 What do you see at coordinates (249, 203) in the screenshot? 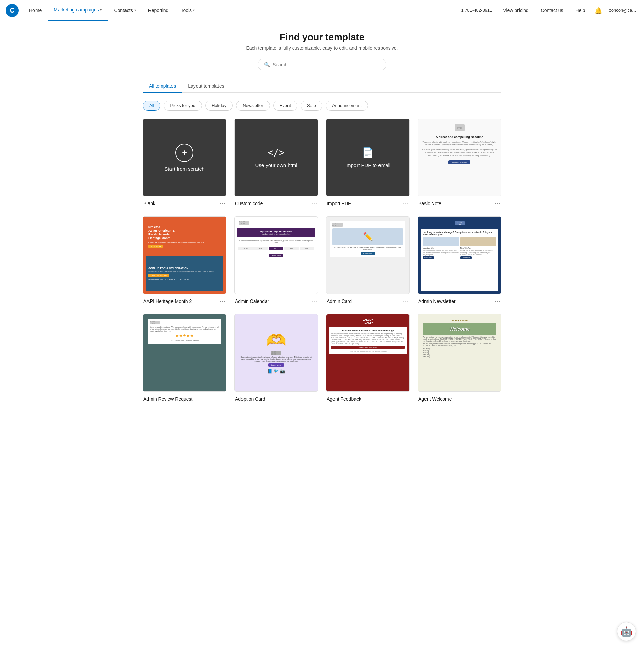
I see `template-name-custom-code: Custom code` at bounding box center [249, 203].